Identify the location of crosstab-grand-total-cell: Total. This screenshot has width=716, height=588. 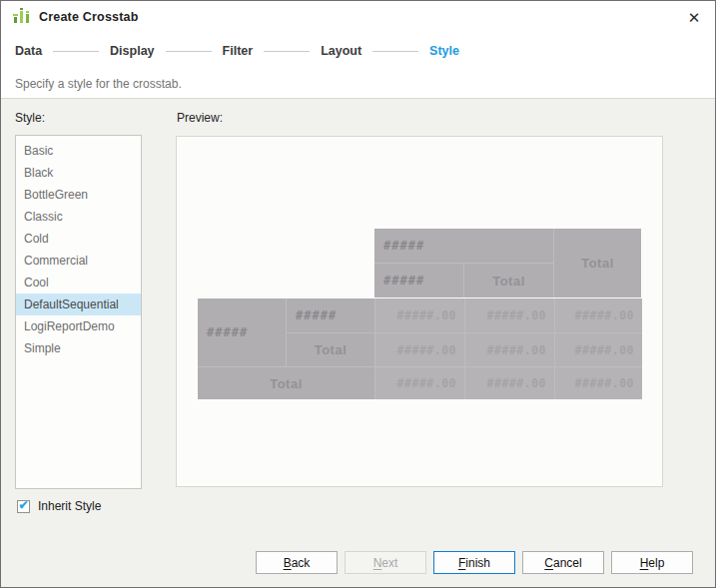
(286, 383).